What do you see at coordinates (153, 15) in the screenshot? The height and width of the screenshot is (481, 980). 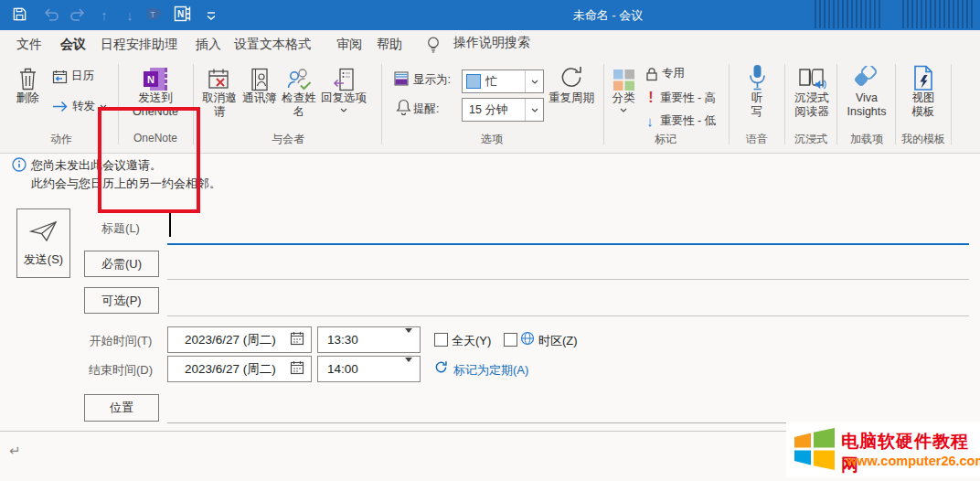 I see `svg-text: T` at bounding box center [153, 15].